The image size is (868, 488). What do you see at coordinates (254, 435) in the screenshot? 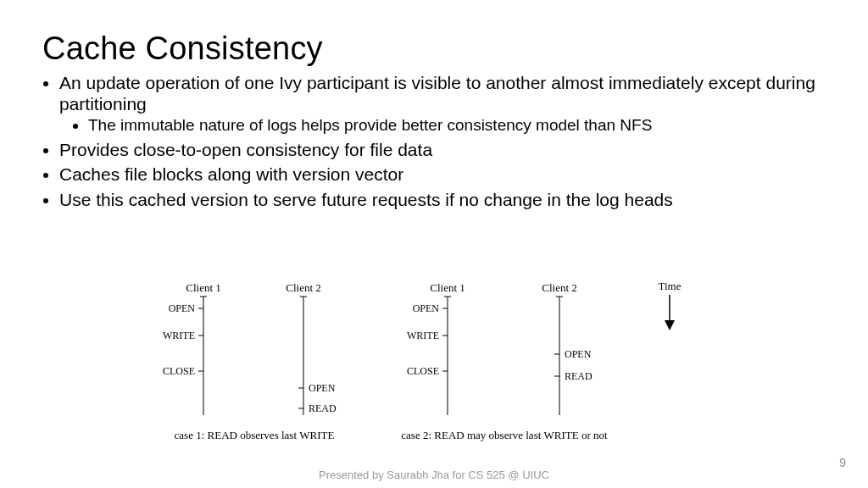
I see `case1-caption: case 1: READ observes last WRITE` at bounding box center [254, 435].